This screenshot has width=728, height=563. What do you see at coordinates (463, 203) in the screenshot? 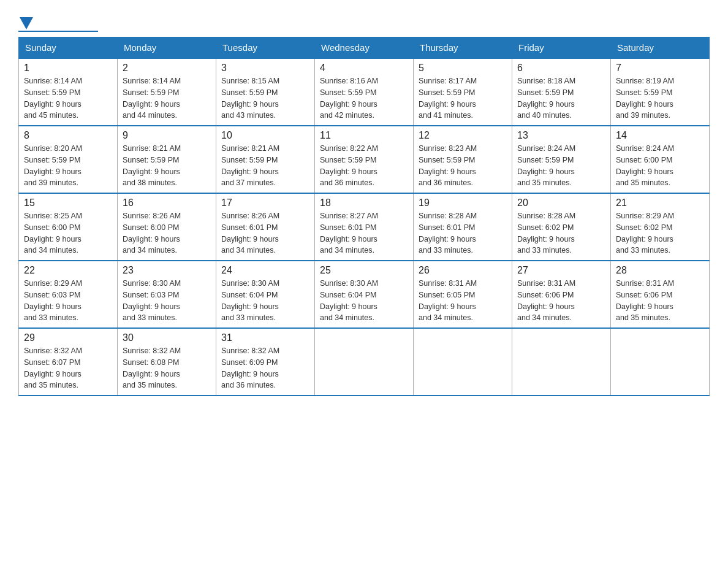
I see `day-number: 19` at bounding box center [463, 203].